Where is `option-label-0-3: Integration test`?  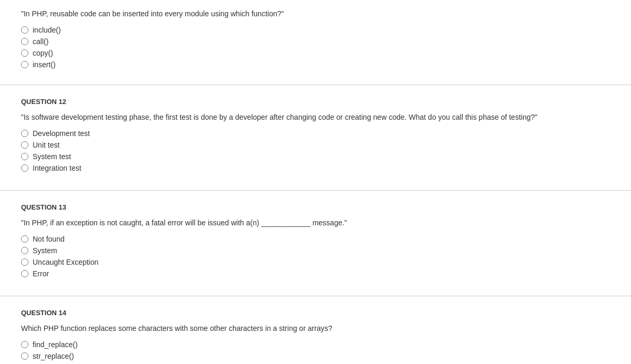 option-label-0-3: Integration test is located at coordinates (57, 168).